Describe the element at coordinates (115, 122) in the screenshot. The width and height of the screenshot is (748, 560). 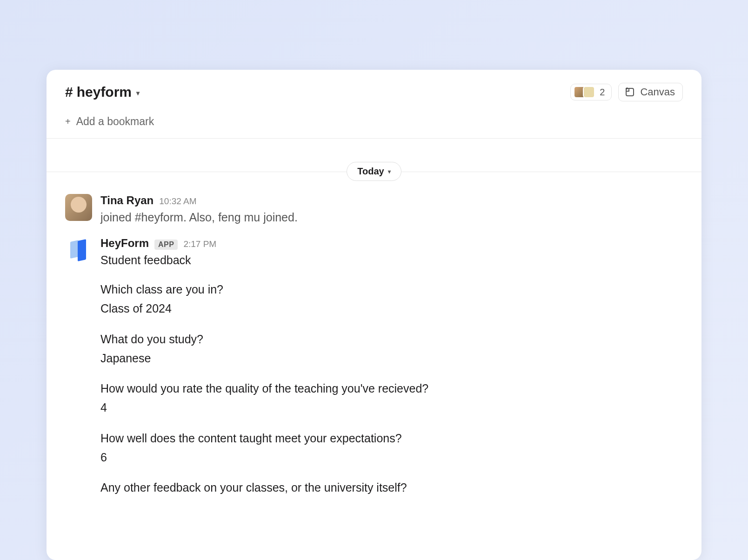
I see `add-bookmark-label: Add a bookmark` at that location.